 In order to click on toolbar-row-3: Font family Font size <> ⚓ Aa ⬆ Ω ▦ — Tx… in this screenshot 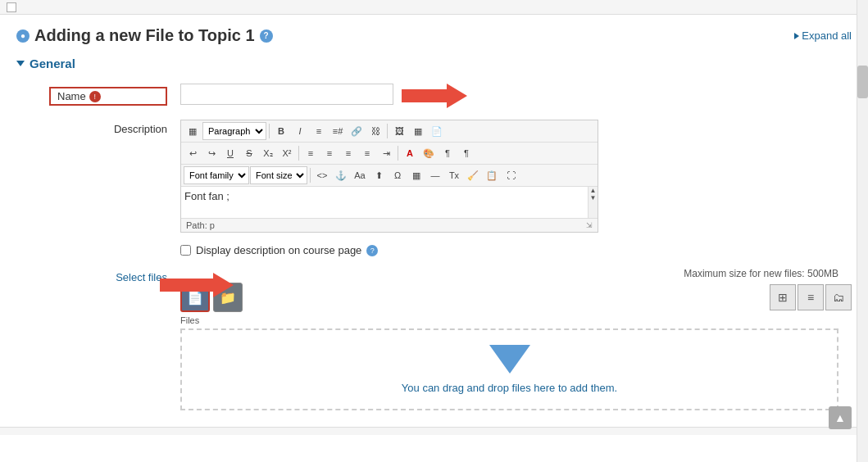, I will do `click(389, 175)`.